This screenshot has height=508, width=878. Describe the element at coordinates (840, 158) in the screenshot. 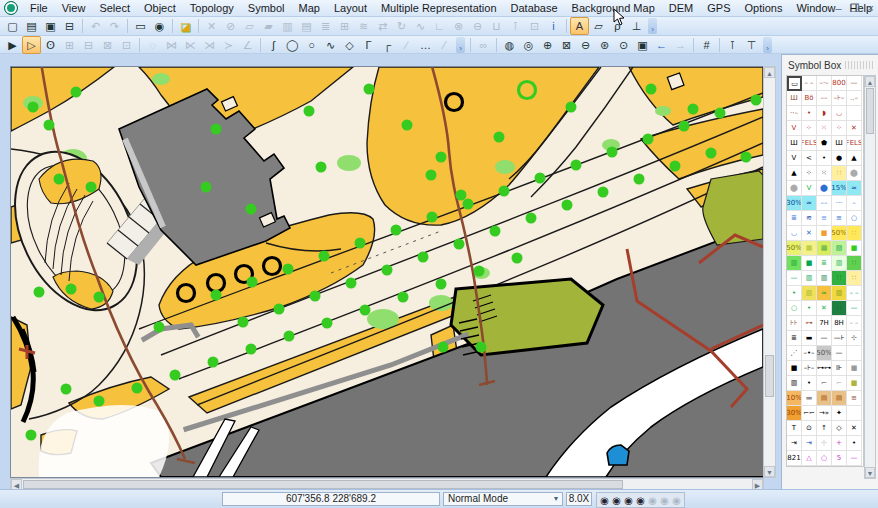

I see `symbol-cell: ●` at that location.